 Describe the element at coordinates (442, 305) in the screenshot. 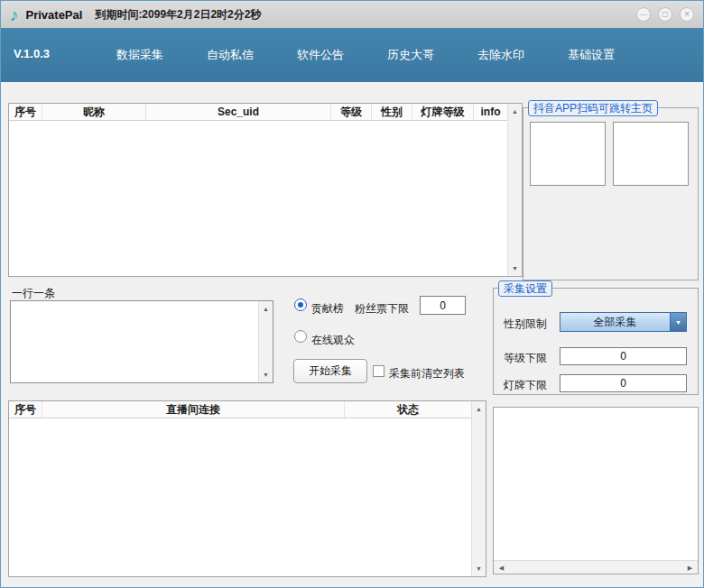

I see `fans-ticket-floor-input` at that location.